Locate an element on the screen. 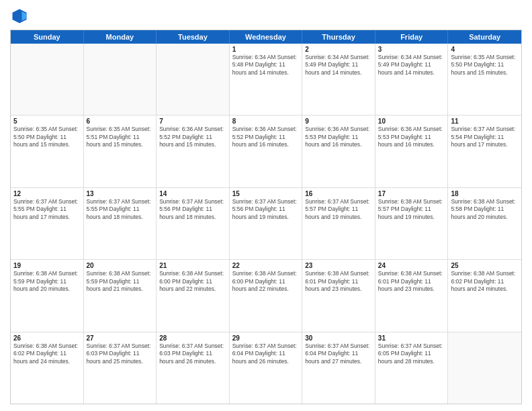 The width and height of the screenshot is (532, 411). calendar-day-1: 1Sunrise: 6:34 AM Sunset: 5:48 PM Daylig… is located at coordinates (266, 79).